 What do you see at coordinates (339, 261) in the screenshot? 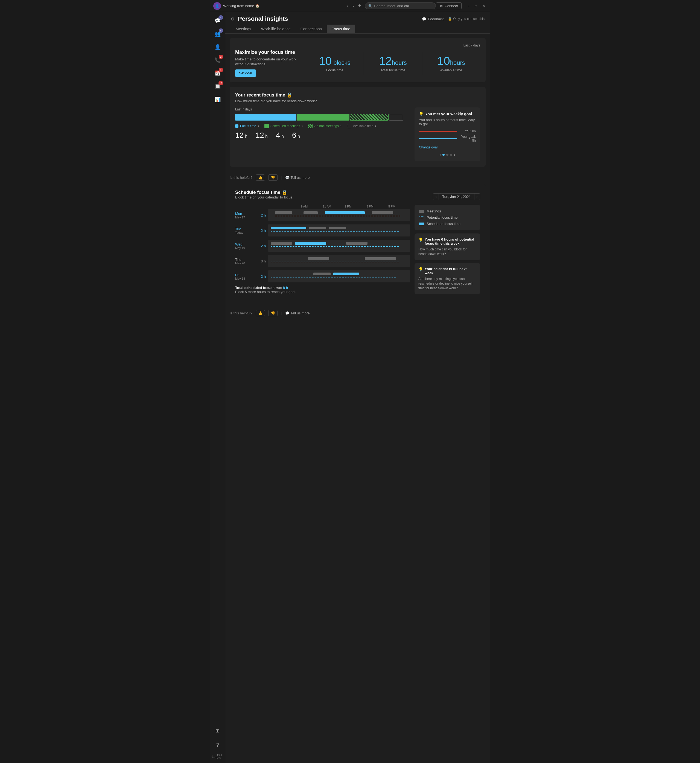
I see `timeline-thu` at bounding box center [339, 261].